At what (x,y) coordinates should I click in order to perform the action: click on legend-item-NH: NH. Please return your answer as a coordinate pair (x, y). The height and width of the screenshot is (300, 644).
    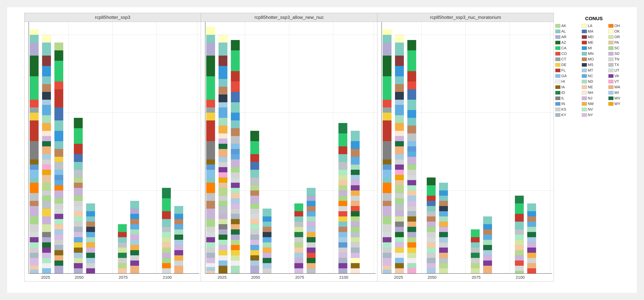
    Looking at the image, I should click on (594, 93).